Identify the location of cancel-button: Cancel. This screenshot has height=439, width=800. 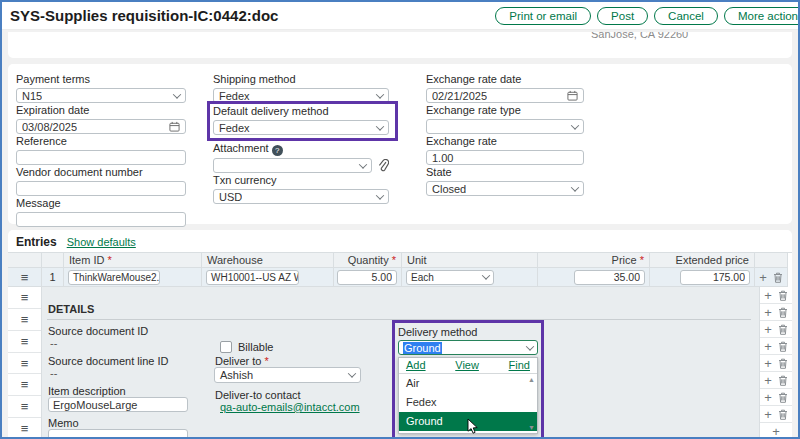
(686, 16).